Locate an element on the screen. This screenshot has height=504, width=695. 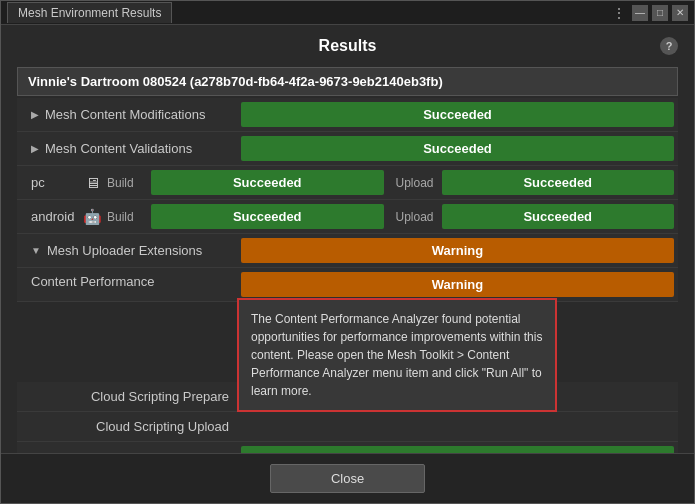
cloud-scripting-prepare-label: Cloud Scripting Prepare is located at coordinates (127, 396).